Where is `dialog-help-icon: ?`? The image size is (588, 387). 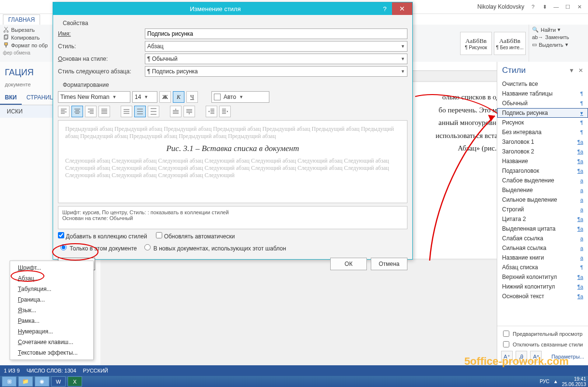 dialog-help-icon: ? is located at coordinates (385, 9).